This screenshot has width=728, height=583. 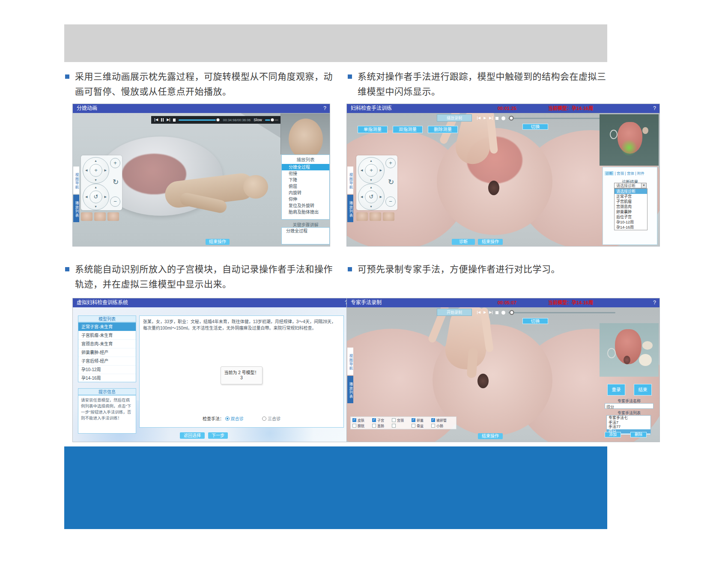 What do you see at coordinates (629, 427) in the screenshot?
I see `maneuver-item: 手法77` at bounding box center [629, 427].